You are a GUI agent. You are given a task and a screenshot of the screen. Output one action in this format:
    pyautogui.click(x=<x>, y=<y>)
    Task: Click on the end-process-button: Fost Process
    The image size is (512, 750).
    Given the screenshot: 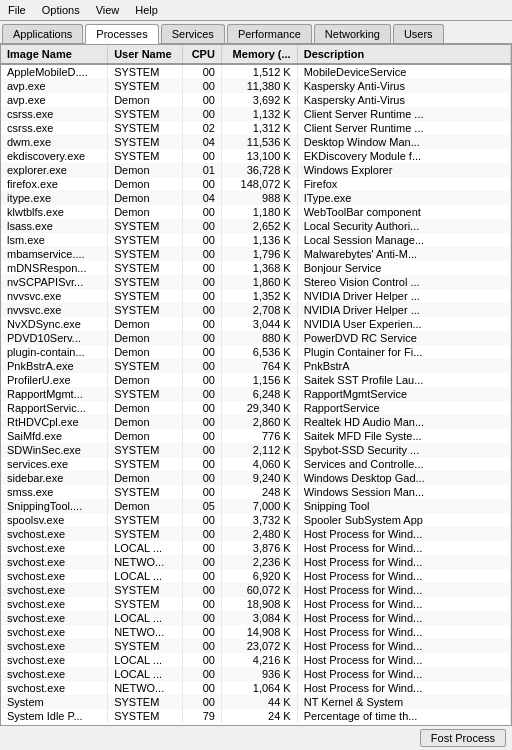 What is the action you would take?
    pyautogui.click(x=463, y=738)
    